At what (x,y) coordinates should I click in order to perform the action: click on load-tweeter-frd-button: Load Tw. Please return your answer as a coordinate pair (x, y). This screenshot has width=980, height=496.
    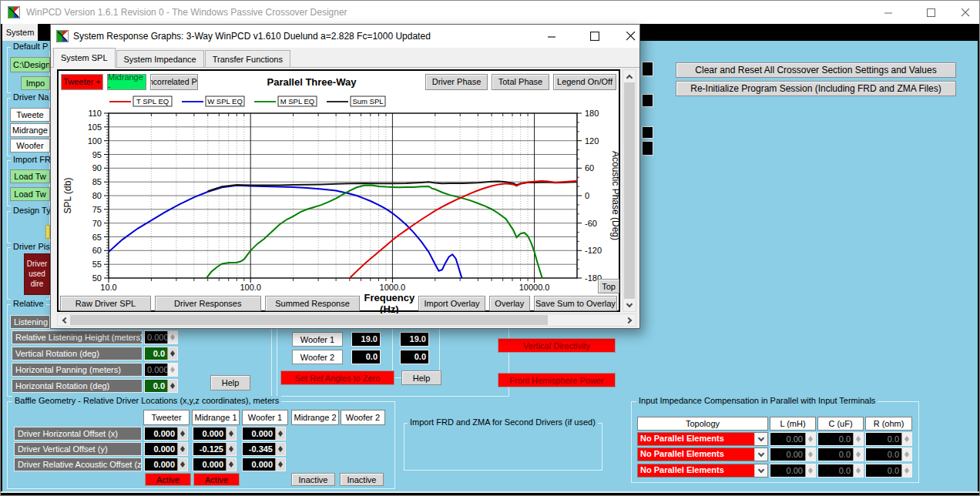
    Looking at the image, I should click on (30, 176).